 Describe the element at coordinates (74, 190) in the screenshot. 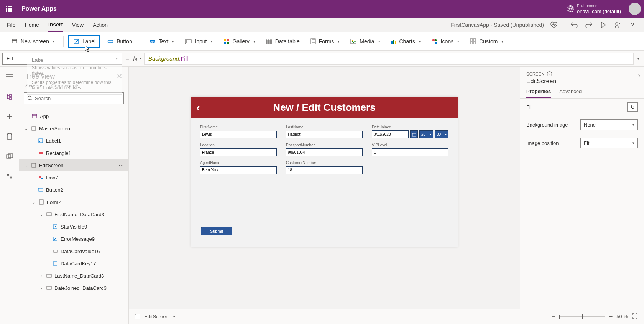

I see `tree-node-button2: Button2` at that location.